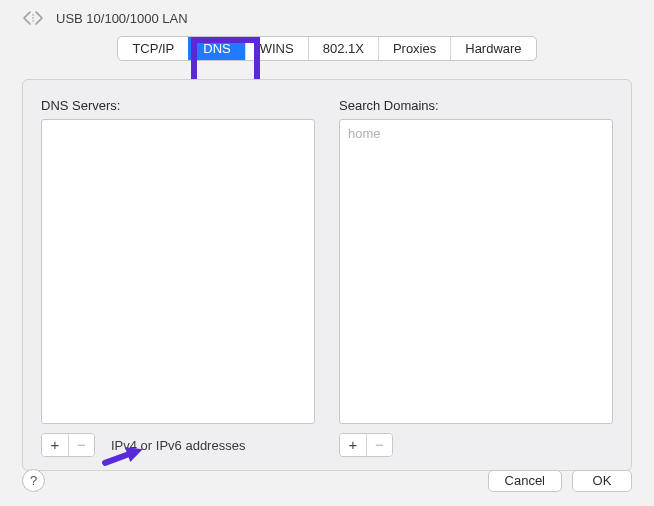 The height and width of the screenshot is (506, 654). What do you see at coordinates (492, 48) in the screenshot?
I see `tab-hardware: Hardware` at bounding box center [492, 48].